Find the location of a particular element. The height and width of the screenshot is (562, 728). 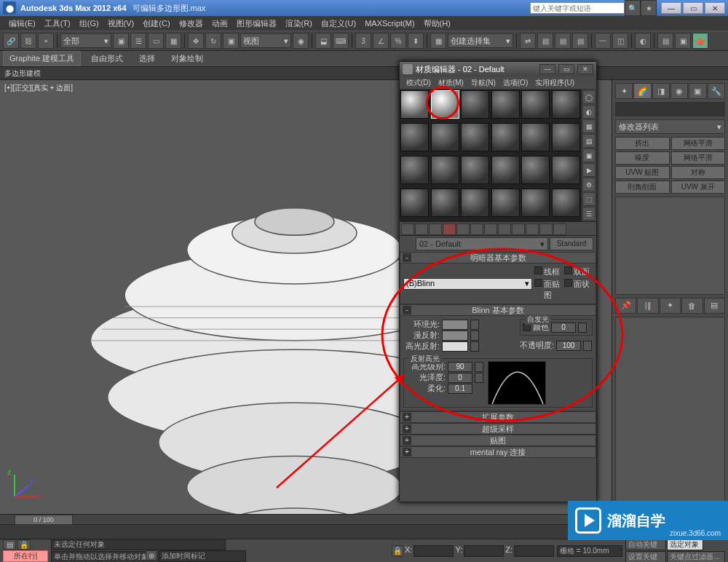

gloss-map-button is located at coordinates (479, 378).